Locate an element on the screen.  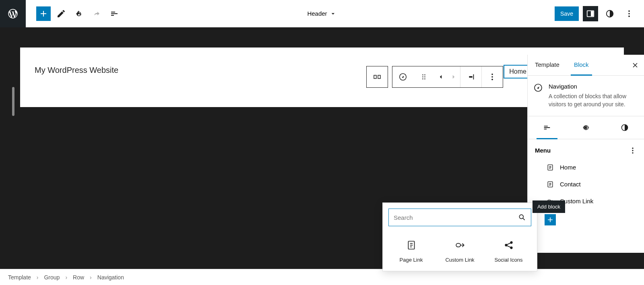
drag-handle is located at coordinates (424, 77).